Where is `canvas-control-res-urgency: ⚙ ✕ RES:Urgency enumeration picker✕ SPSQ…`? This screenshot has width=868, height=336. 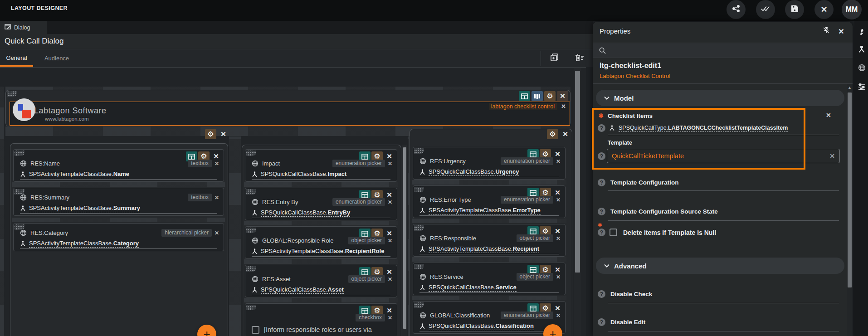
canvas-control-res-urgency: ⚙ ✕ RES:Urgency enumeration picker✕ SPSQ… is located at coordinates (489, 163).